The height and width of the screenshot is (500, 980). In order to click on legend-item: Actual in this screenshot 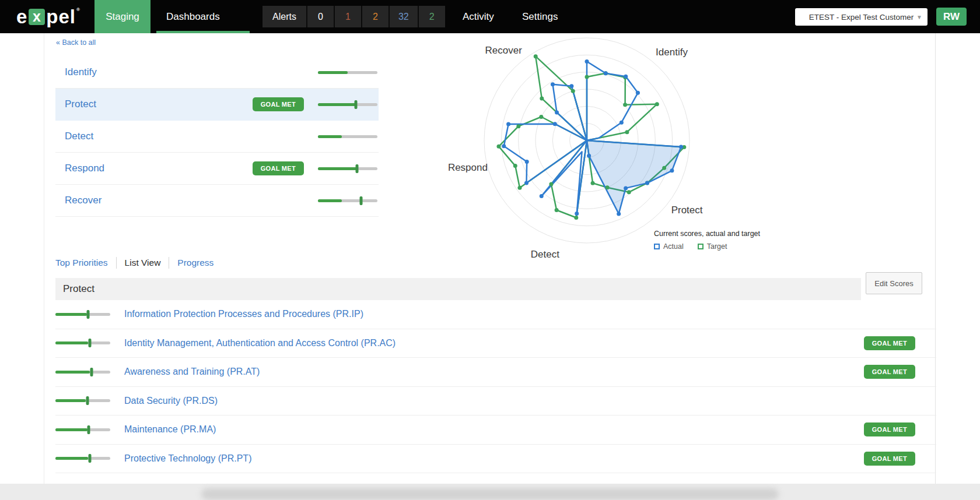, I will do `click(668, 247)`.